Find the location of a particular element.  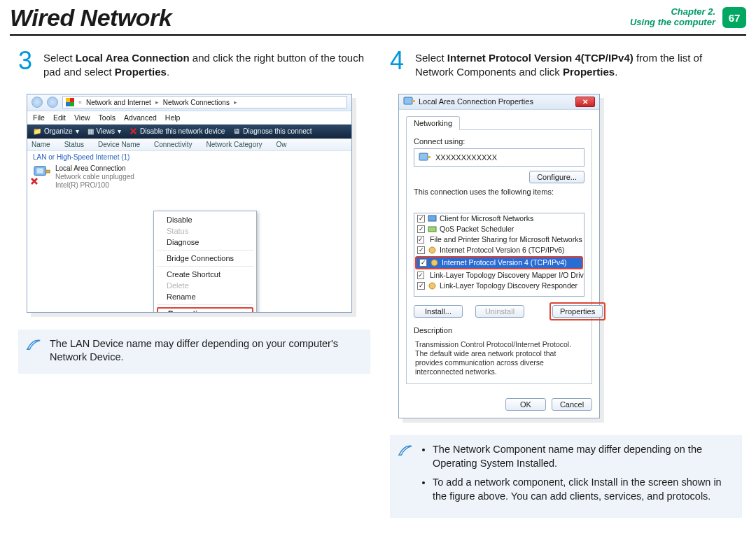

ok-button: OK is located at coordinates (526, 404).